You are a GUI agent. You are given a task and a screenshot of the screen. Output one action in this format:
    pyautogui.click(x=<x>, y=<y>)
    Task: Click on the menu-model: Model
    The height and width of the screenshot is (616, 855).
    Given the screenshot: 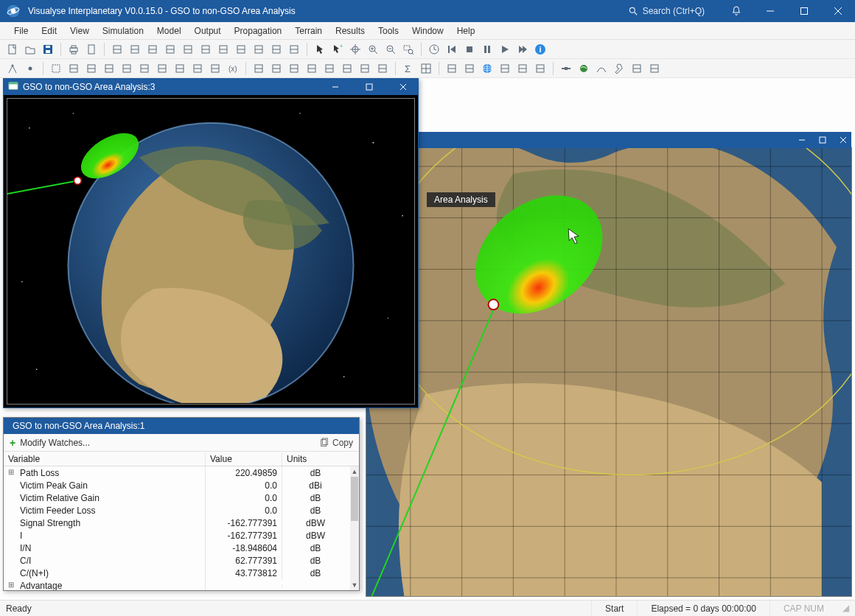 What is the action you would take?
    pyautogui.click(x=170, y=31)
    